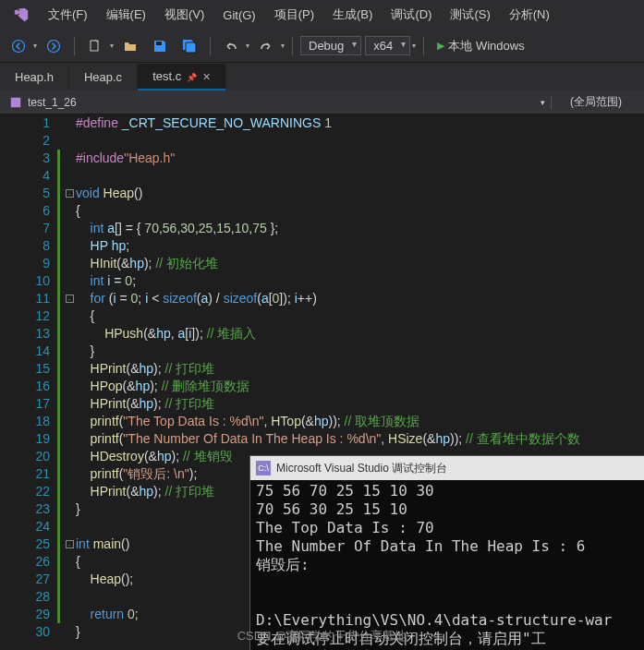 The height and width of the screenshot is (650, 644). Describe the element at coordinates (69, 382) in the screenshot. I see `fold-column: ---` at that location.